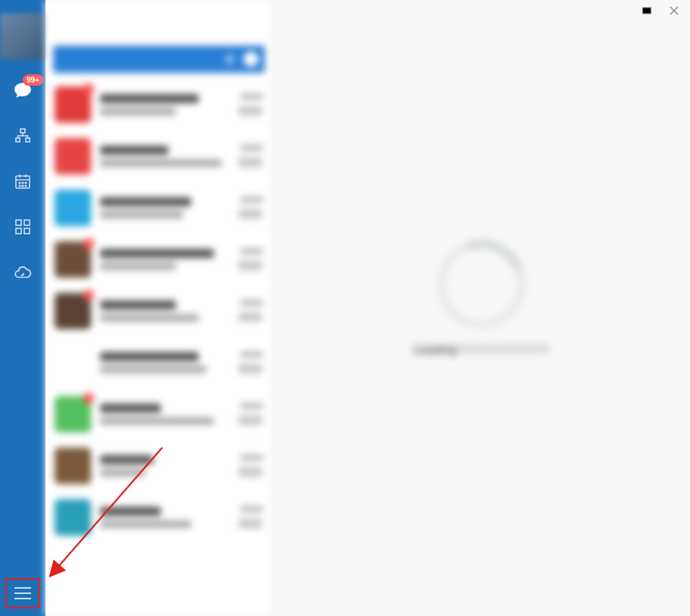 The width and height of the screenshot is (690, 616). What do you see at coordinates (674, 11) in the screenshot?
I see `window-close-button` at bounding box center [674, 11].